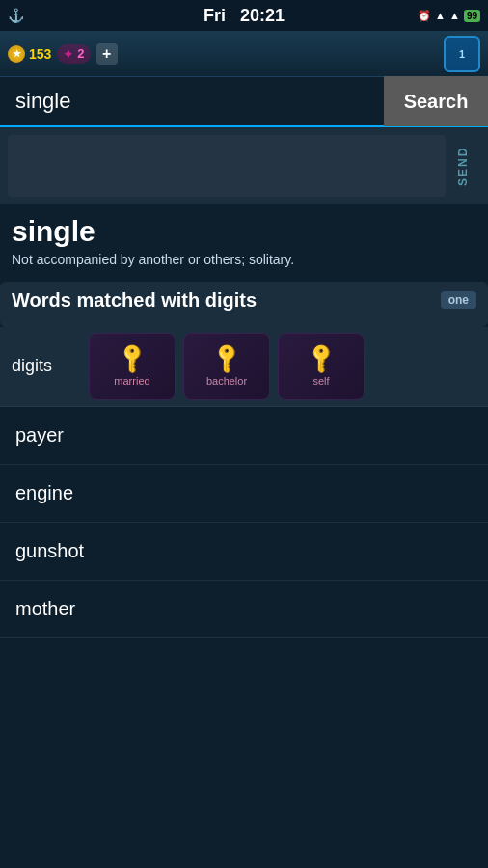 This screenshot has width=488, height=868. I want to click on time-label: 20:21, so click(262, 15).